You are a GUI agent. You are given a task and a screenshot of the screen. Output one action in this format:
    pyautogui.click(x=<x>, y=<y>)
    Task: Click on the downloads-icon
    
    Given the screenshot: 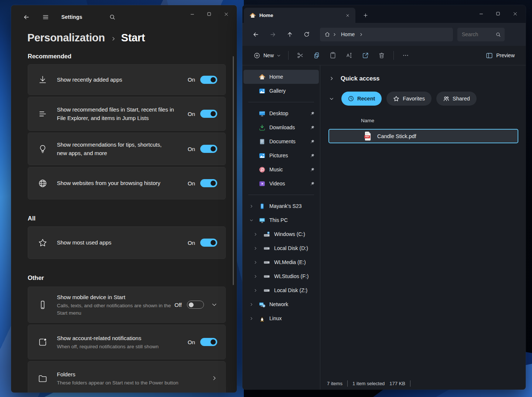 What is the action you would take?
    pyautogui.click(x=262, y=128)
    